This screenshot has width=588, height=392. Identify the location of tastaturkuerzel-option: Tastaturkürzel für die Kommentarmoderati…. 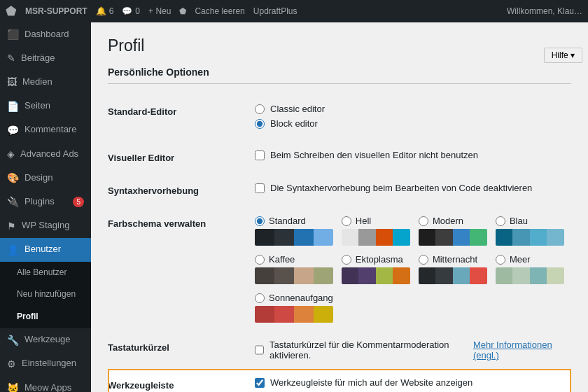
(410, 350).